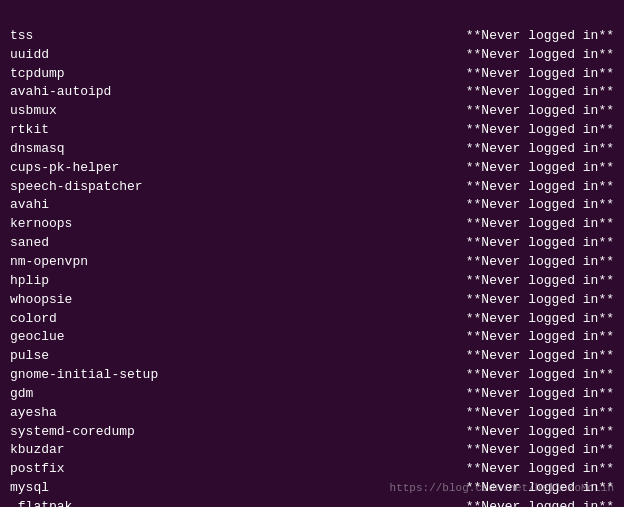  What do you see at coordinates (312, 36) in the screenshot?
I see `table-row: tss**Never logged in**` at bounding box center [312, 36].